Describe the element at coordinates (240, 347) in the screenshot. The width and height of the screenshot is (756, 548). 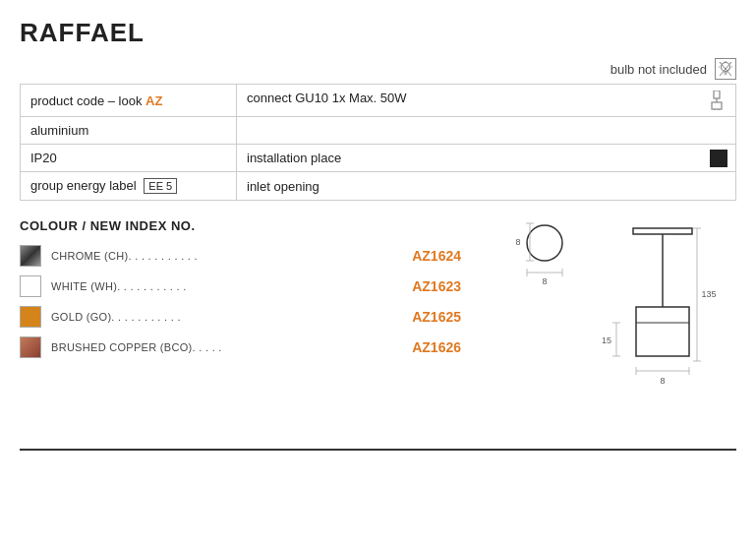
I see `colour-row-bco: BRUSHED COPPER (BCO). . . . . AZ1626` at that location.